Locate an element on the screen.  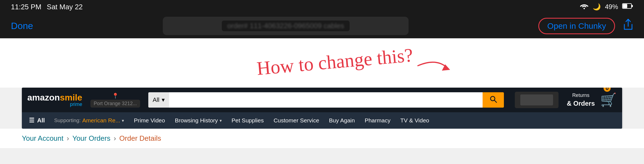
status-bar-left: 11:25 PM Sat May 22 is located at coordinates (47, 7).